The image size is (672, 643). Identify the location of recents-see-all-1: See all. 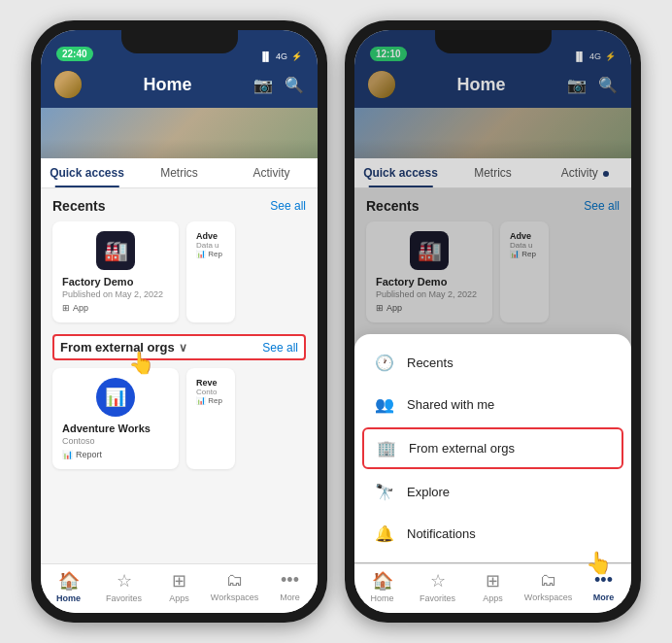
(287, 206).